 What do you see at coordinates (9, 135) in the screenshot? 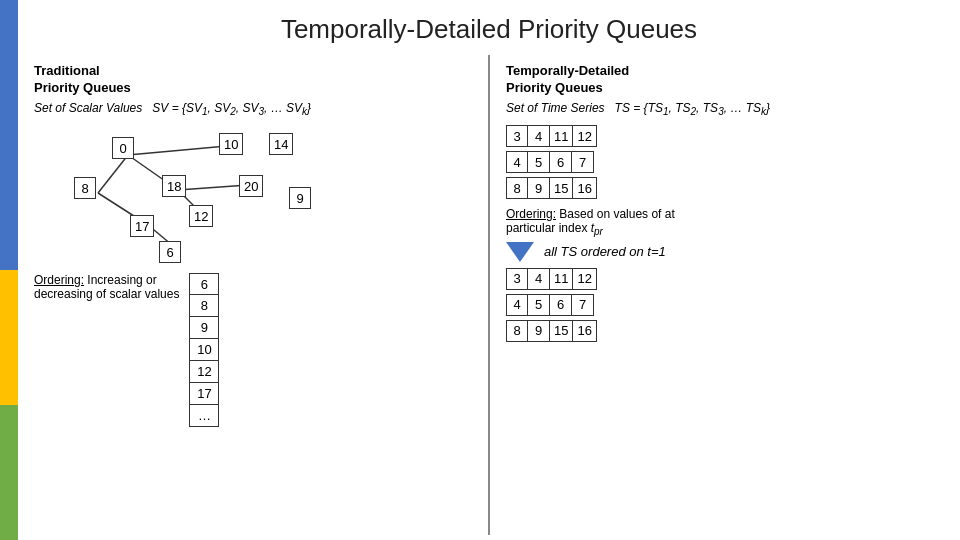
I see `left-bar-blue` at bounding box center [9, 135].